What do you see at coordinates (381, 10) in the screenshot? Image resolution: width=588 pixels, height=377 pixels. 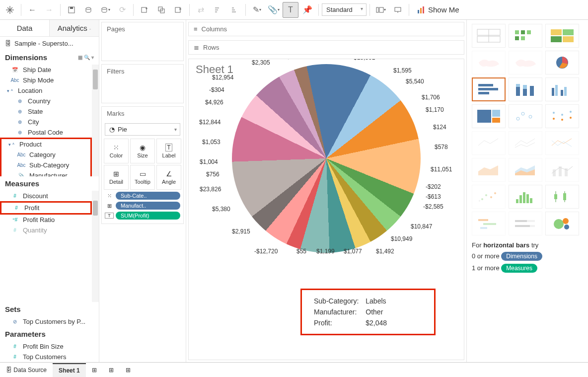 I see `show-cards-button: ▾` at bounding box center [381, 10].